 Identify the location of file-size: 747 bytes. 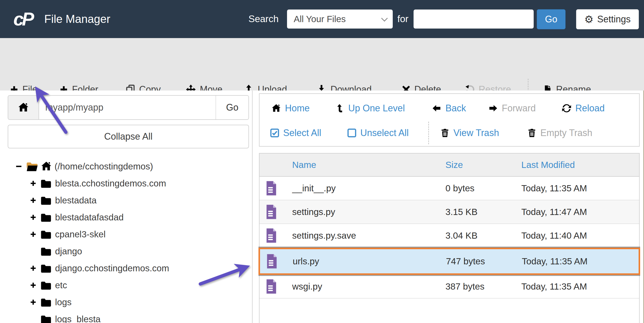
(484, 261).